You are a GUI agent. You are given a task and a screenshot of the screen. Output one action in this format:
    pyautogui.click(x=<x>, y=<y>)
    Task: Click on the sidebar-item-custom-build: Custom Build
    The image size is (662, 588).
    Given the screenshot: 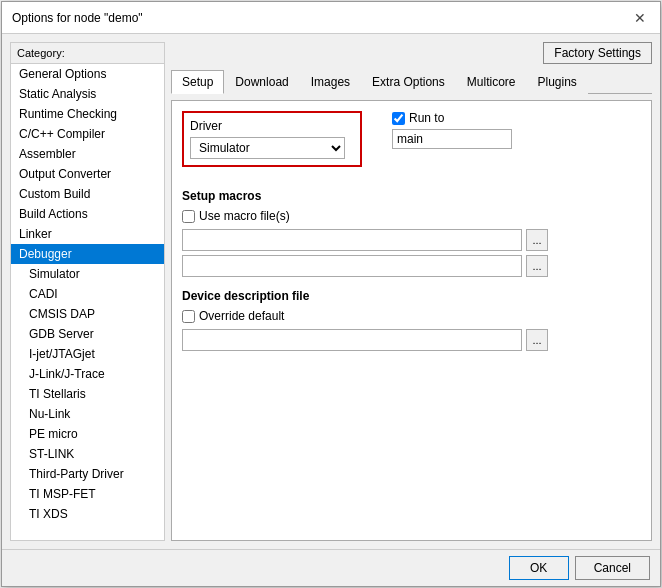 What is the action you would take?
    pyautogui.click(x=88, y=194)
    